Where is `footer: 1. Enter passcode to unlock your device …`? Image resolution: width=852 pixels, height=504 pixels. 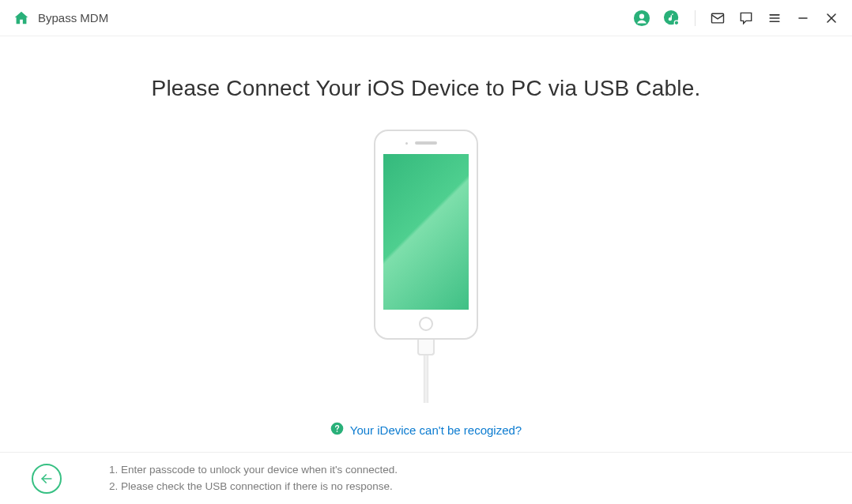
footer: 1. Enter passcode to unlock your device … is located at coordinates (426, 478).